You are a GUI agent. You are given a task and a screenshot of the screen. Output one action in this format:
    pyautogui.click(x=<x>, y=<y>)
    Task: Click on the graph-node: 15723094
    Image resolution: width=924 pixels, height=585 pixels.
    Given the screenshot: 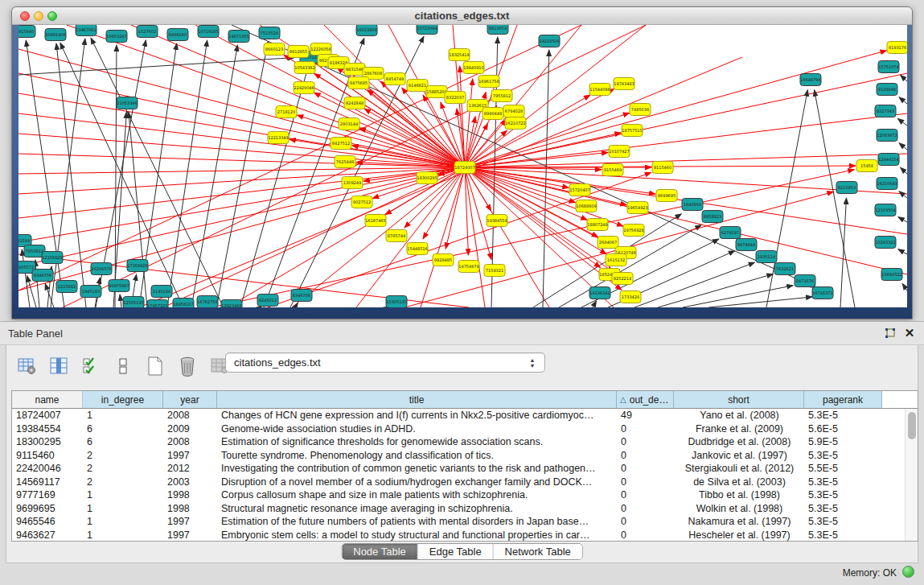 What is the action you would take?
    pyautogui.click(x=427, y=30)
    